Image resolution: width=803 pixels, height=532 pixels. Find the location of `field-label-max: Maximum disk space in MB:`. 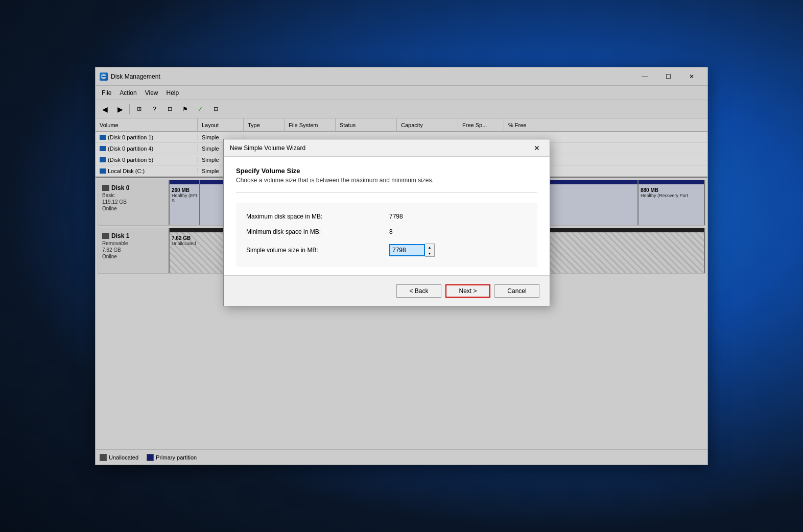

field-label-max: Maximum disk space in MB: is located at coordinates (318, 216).